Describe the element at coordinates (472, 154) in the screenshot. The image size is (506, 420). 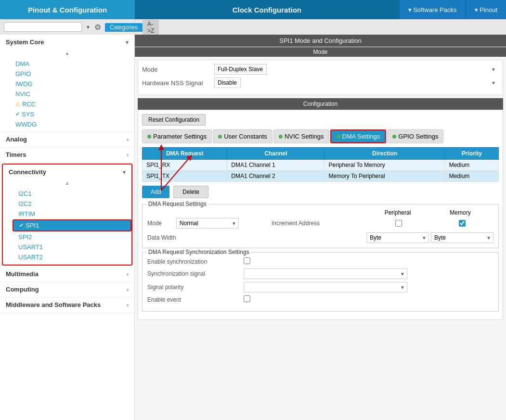
I see `priority-col-header: Priority` at that location.